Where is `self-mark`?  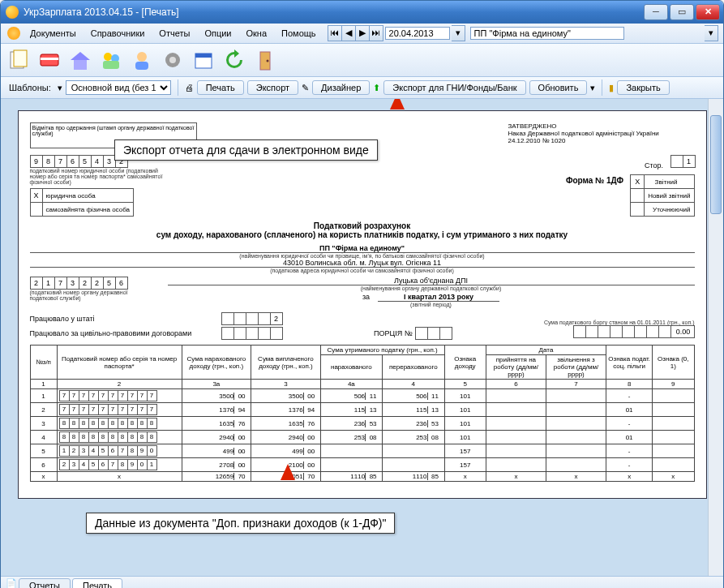
self-mark is located at coordinates (36, 209).